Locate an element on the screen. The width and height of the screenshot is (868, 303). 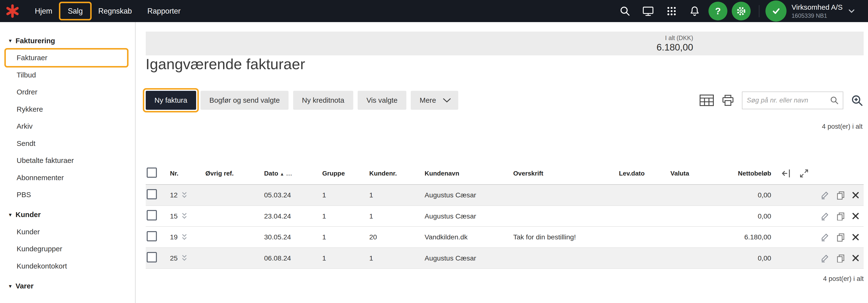
cell-kundenavn: Augustus Cæsar is located at coordinates (469, 216).